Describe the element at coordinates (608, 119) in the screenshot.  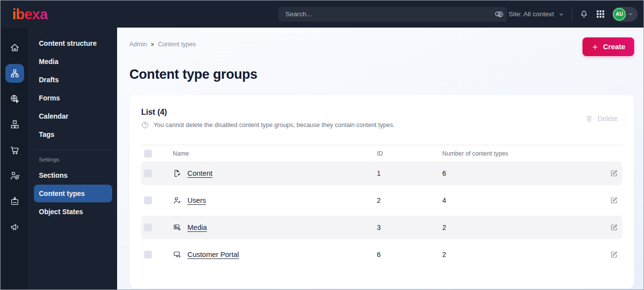
I see `delete-button-label: Delete` at that location.